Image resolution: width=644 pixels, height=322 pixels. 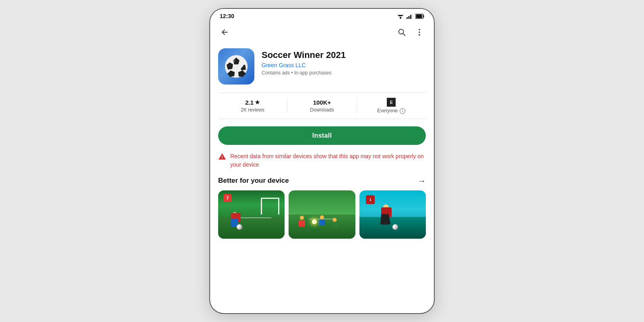 What do you see at coordinates (251, 215) in the screenshot?
I see `thumb-inner-1: 7` at bounding box center [251, 215].